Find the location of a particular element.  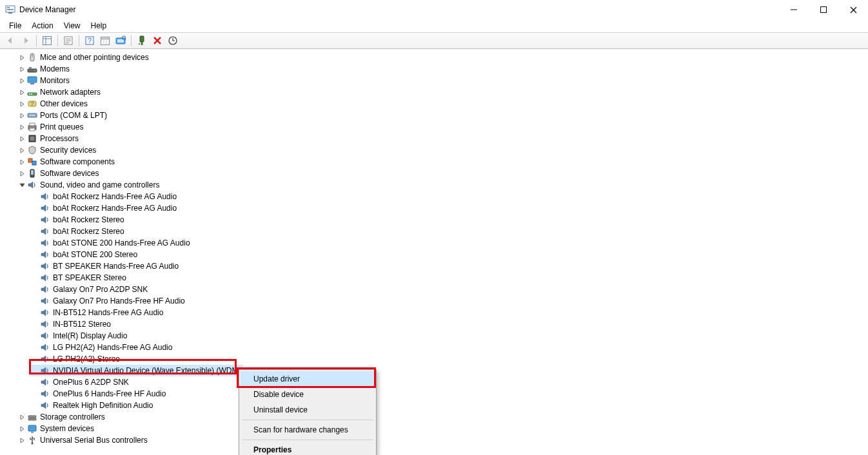

tree-item: IN-BT512 Stereo is located at coordinates (434, 324).